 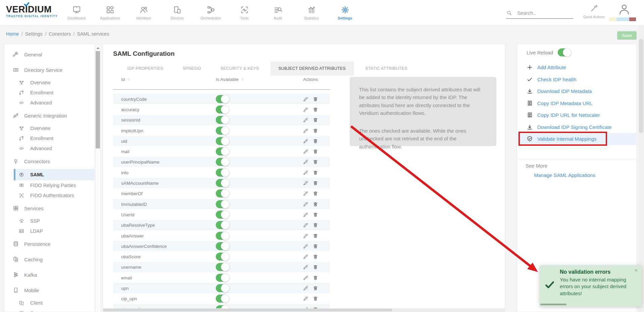 What do you see at coordinates (49, 290) in the screenshot?
I see `sidebar-item-mobile: Mobile` at bounding box center [49, 290].